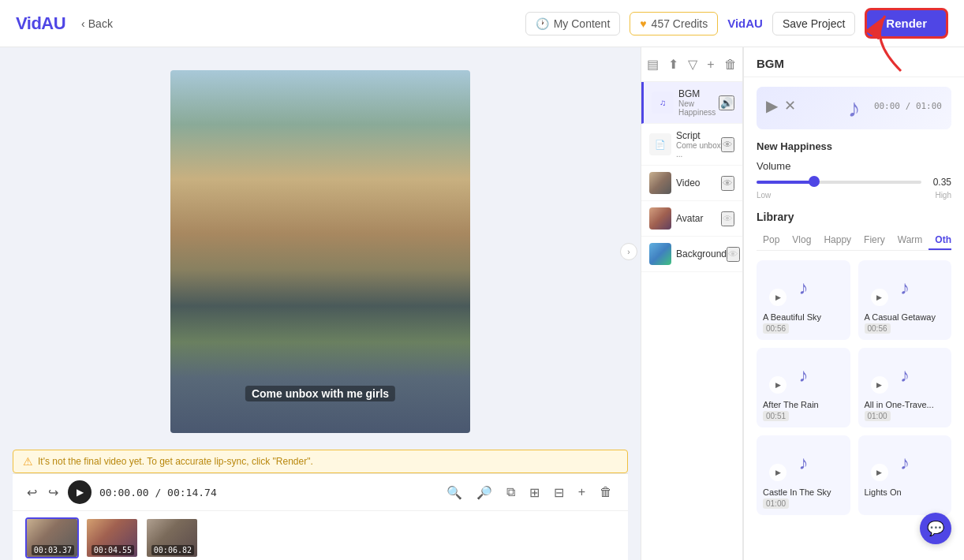 The height and width of the screenshot is (560, 964). What do you see at coordinates (653, 65) in the screenshot?
I see `layer-tool-1: ▤` at bounding box center [653, 65].